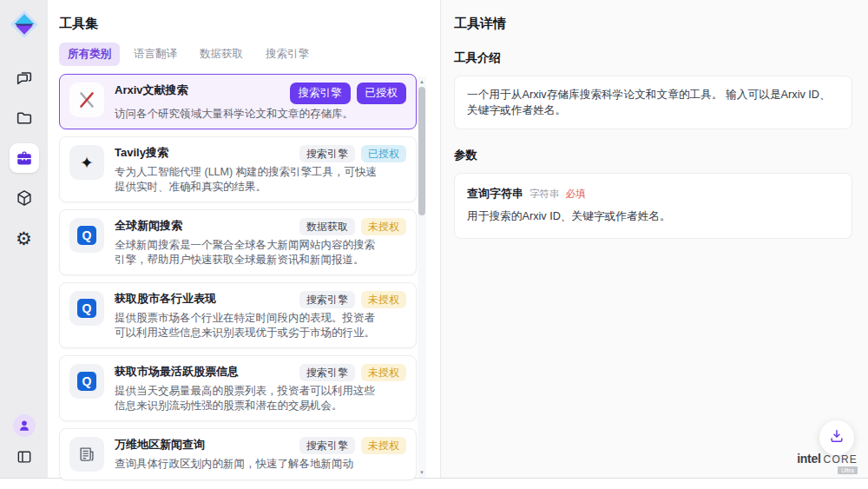  What do you see at coordinates (327, 227) in the screenshot?
I see `category-badge: 数据获取` at bounding box center [327, 227].